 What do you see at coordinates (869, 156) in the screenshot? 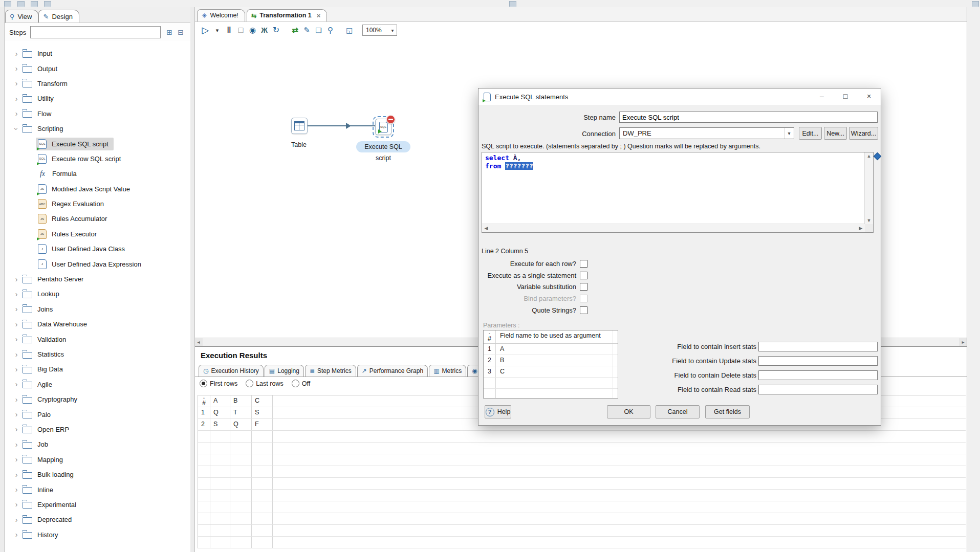
I see `scroll-up-icon: ▲` at bounding box center [869, 156].